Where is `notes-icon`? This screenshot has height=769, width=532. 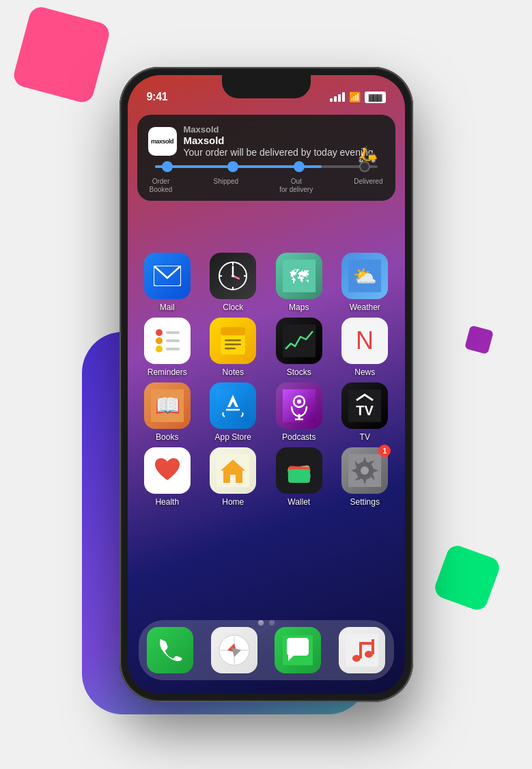
notes-icon is located at coordinates (233, 341).